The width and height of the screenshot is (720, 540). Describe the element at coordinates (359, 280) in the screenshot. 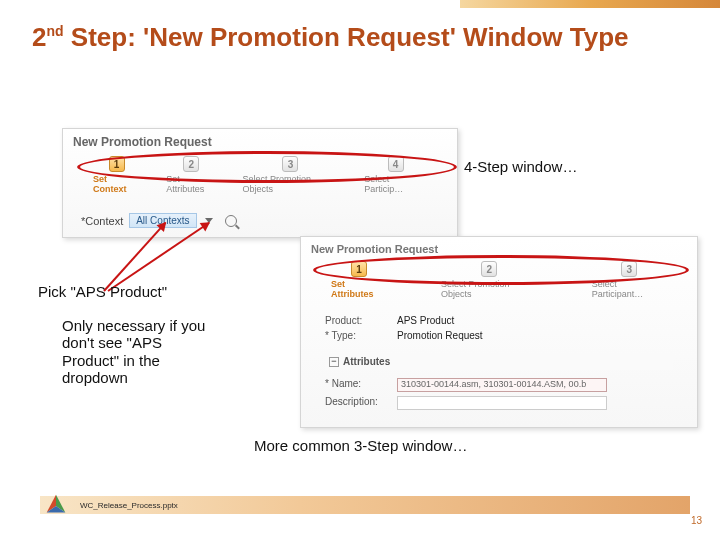

I see `wizard-step-1: 1 Set Attributes` at that location.